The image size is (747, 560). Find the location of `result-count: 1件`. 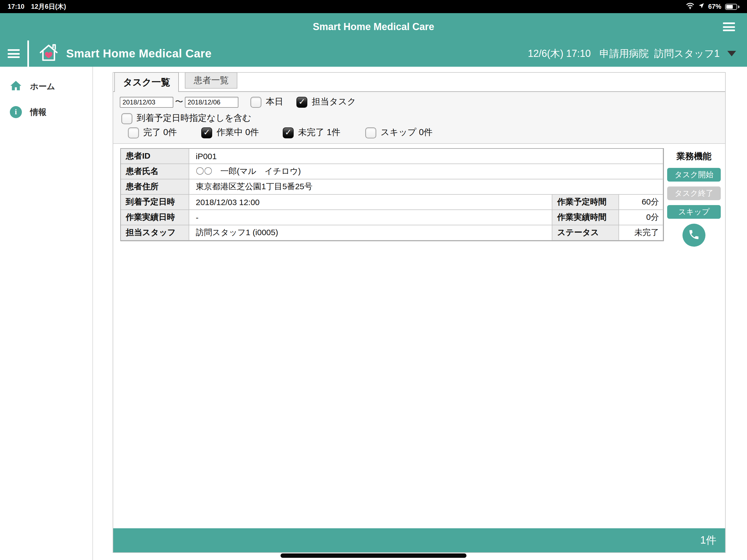

result-count: 1件 is located at coordinates (709, 540).